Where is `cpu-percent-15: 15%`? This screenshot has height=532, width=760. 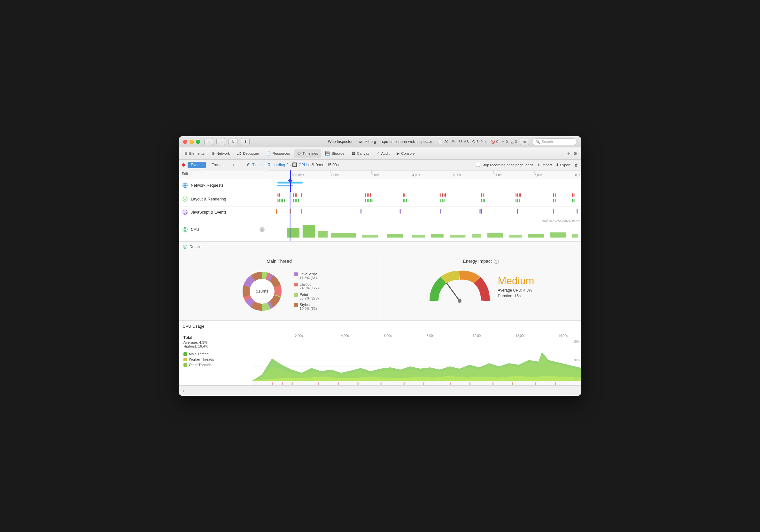 cpu-percent-15: 15% is located at coordinates (577, 342).